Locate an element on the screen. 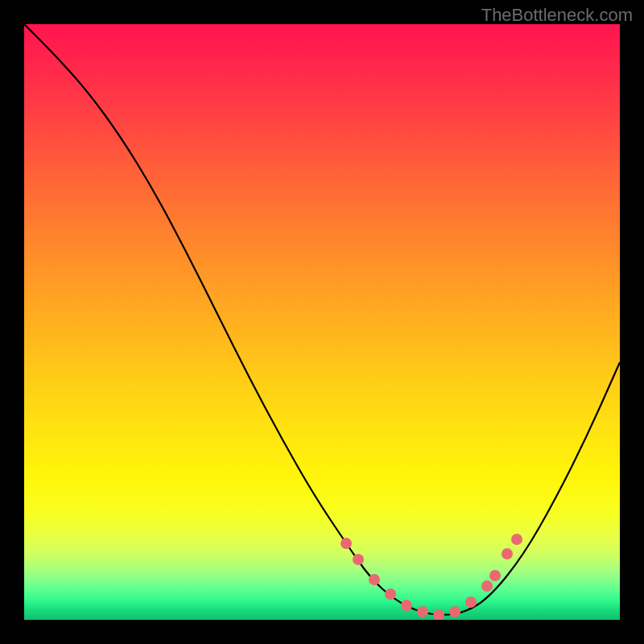 The image size is (644, 644). highlight-markers is located at coordinates (431, 576).